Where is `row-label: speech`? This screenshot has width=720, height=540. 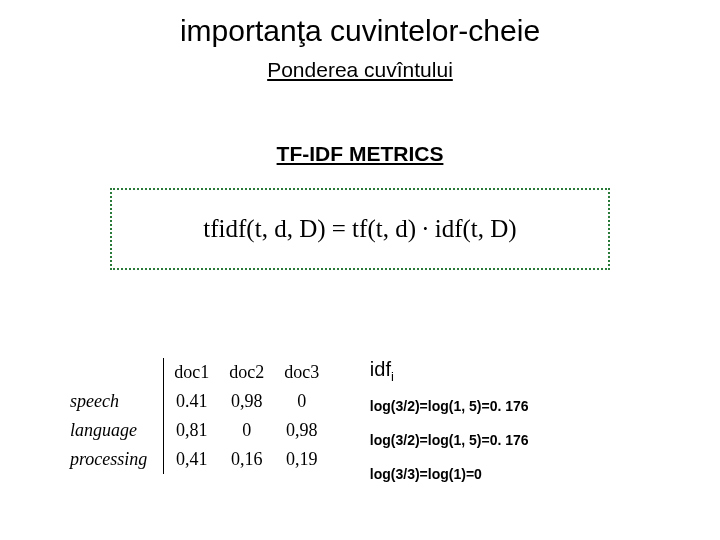
row-label: speech is located at coordinates (112, 402).